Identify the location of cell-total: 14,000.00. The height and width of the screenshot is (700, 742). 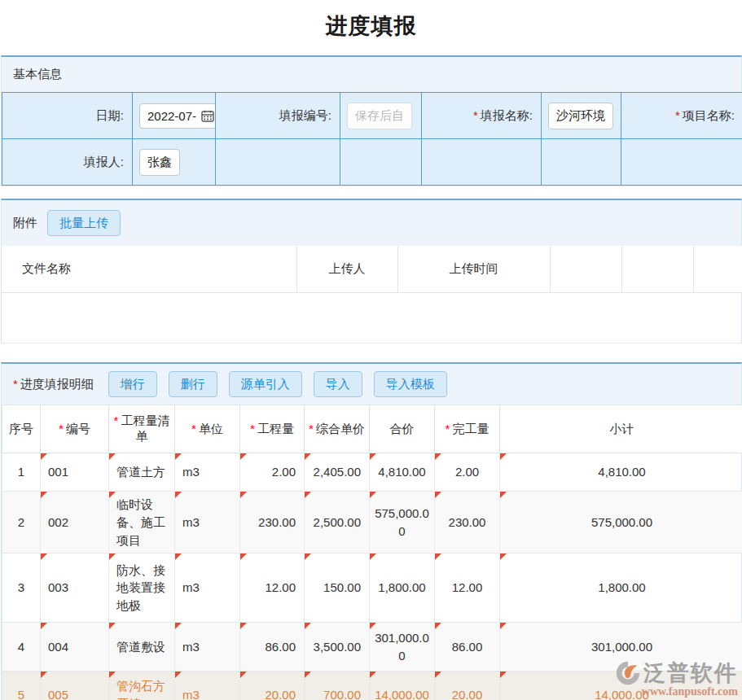
(402, 685).